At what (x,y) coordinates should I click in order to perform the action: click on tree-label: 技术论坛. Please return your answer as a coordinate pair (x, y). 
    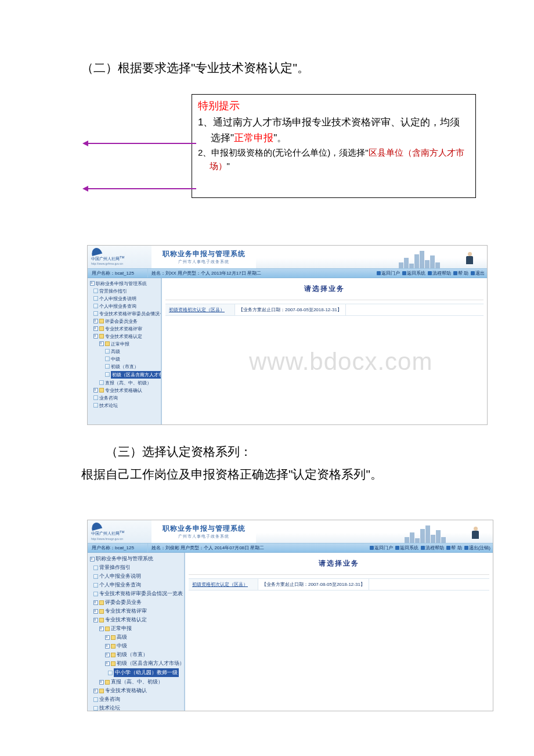
    Looking at the image, I should click on (110, 708).